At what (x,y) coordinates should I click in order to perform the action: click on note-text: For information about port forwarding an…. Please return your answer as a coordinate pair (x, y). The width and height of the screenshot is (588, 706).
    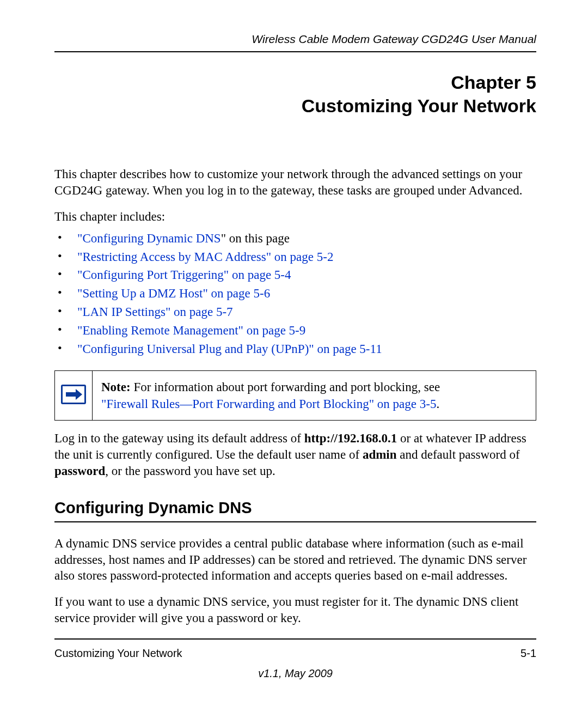
    Looking at the image, I should click on (285, 387).